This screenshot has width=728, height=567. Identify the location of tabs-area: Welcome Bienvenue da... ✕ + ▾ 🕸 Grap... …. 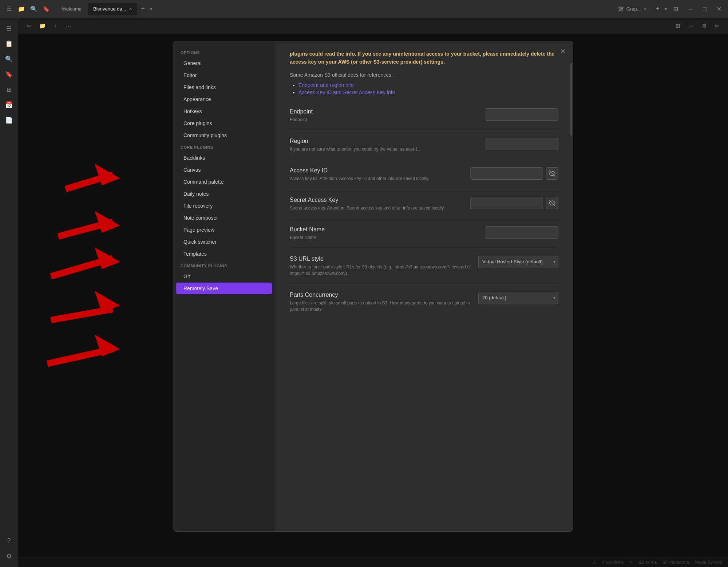
(363, 9).